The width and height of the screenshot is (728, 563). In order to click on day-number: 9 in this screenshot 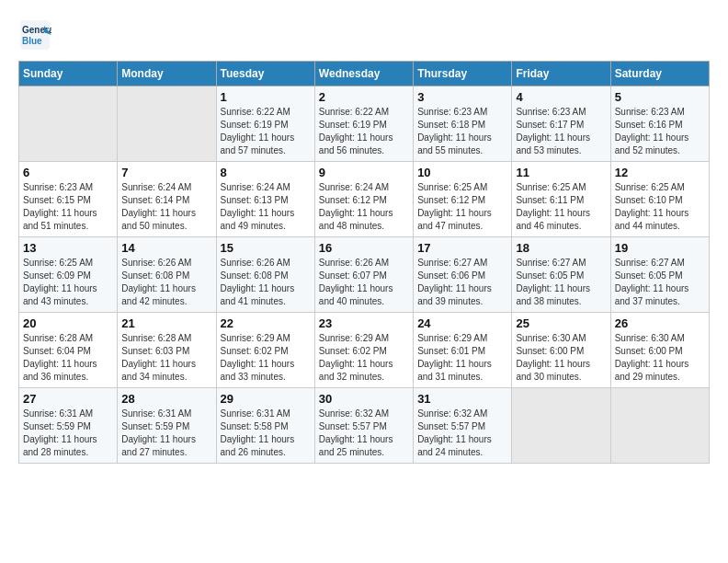, I will do `click(364, 173)`.